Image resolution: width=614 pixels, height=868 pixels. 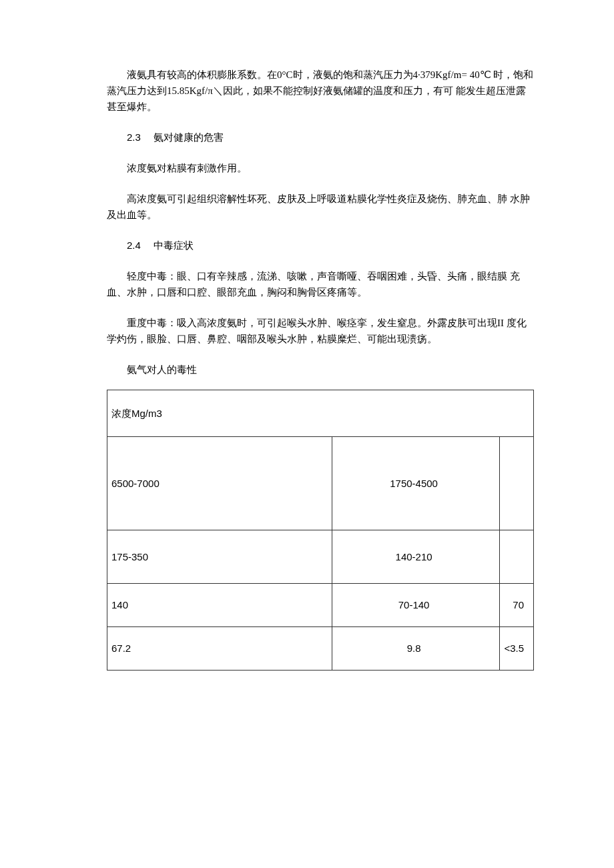 What do you see at coordinates (320, 137) in the screenshot?
I see `section-2-3-heading: 2.3 氨对健康的危害` at bounding box center [320, 137].